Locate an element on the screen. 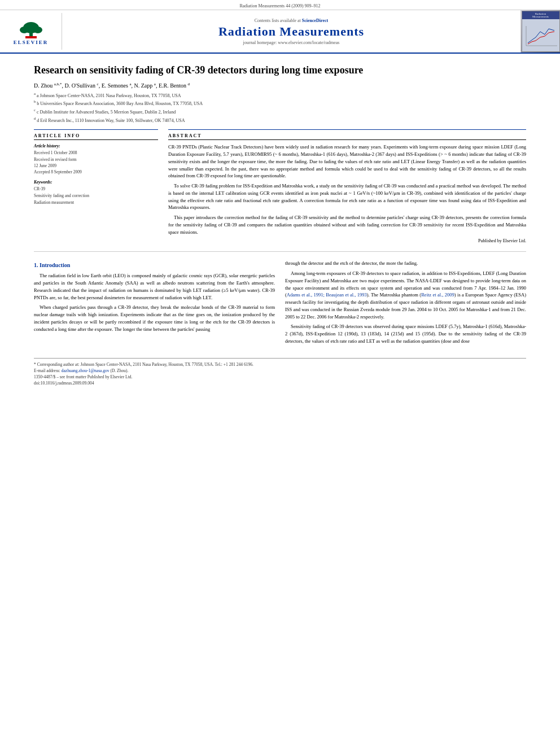 The image size is (560, 747). cover-top: RadiationMeasurements is located at coordinates (541, 15).